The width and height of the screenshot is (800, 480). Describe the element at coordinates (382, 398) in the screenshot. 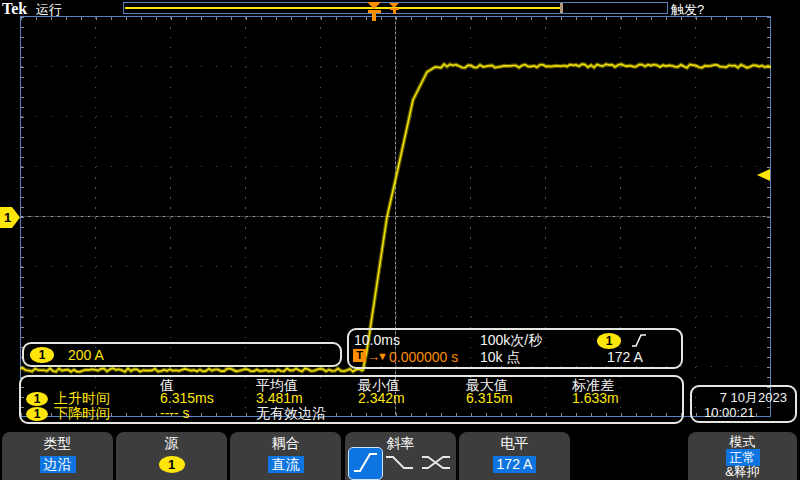

I see `meas-min: 2.342m` at that location.